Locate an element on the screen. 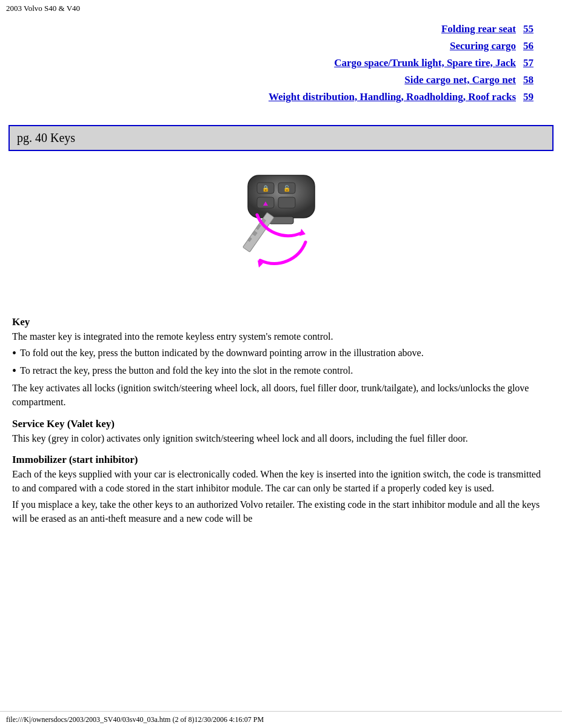 The height and width of the screenshot is (728, 562). toc-section: Folding rear seat 55 Securing cargo 56 C… is located at coordinates (281, 66).